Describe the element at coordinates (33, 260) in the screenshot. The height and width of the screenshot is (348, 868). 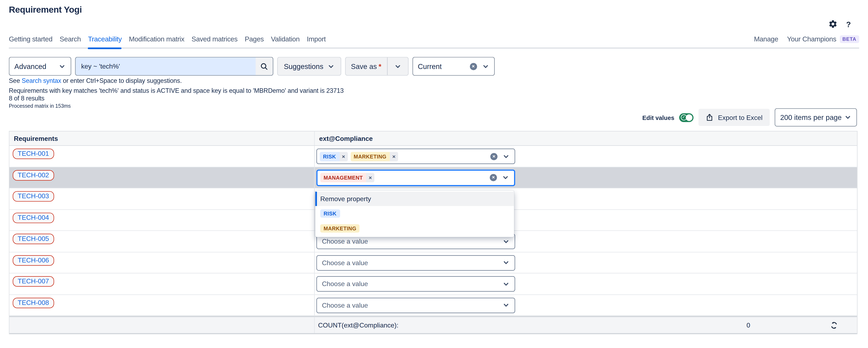
I see `requirement-key-link: TECH-006` at that location.